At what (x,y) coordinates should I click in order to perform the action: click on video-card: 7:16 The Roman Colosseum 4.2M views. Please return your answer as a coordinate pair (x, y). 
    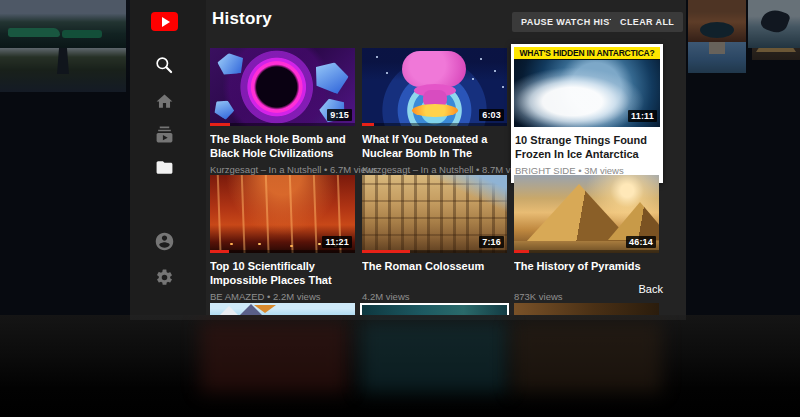
    Looking at the image, I should click on (434, 238).